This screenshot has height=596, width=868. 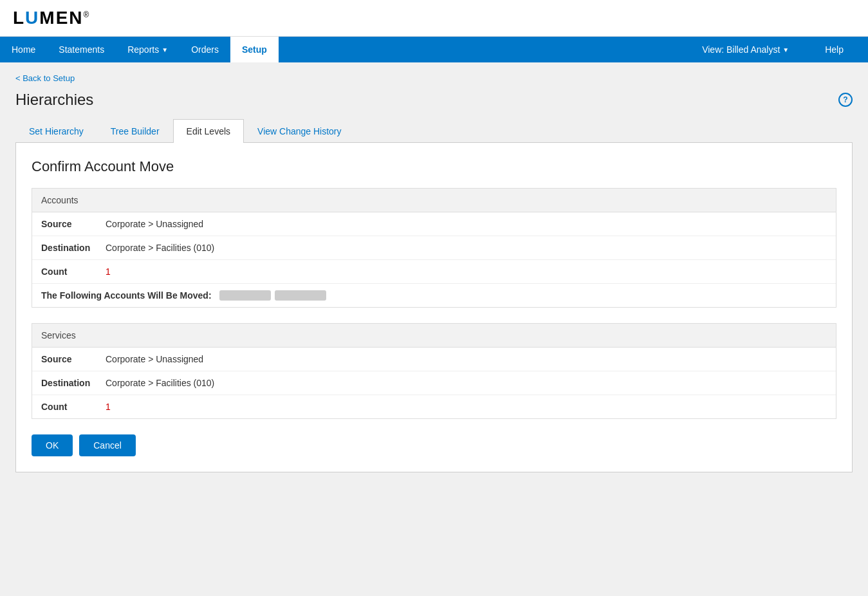 I want to click on accounts-source-row: Source Corporate > Unassigned, so click(x=434, y=224).